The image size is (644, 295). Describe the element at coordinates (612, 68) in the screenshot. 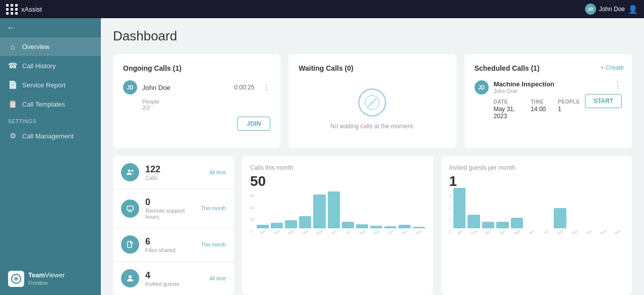

I see `create-scheduled-call-button: + Create` at that location.